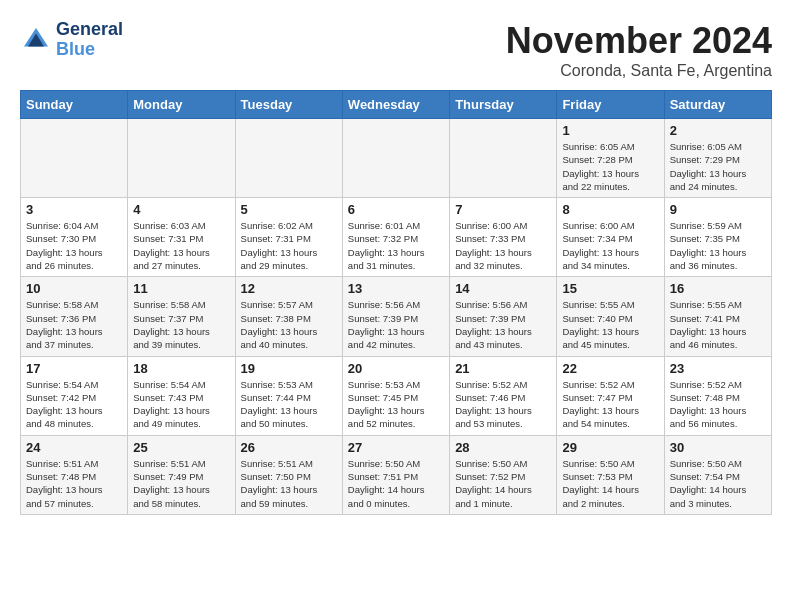 Image resolution: width=792 pixels, height=612 pixels. What do you see at coordinates (182, 474) in the screenshot?
I see `calendar-cell: 25Sunrise: 5:51 AM Sunset: 7:49 PM Dayli…` at bounding box center [182, 474].